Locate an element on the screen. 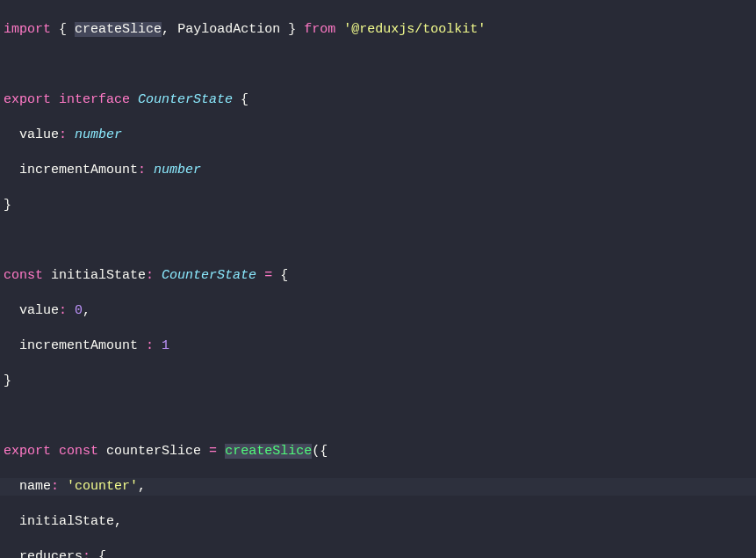 Image resolution: width=756 pixels, height=558 pixels. code-line: incrementAmount : 1 is located at coordinates (378, 346).